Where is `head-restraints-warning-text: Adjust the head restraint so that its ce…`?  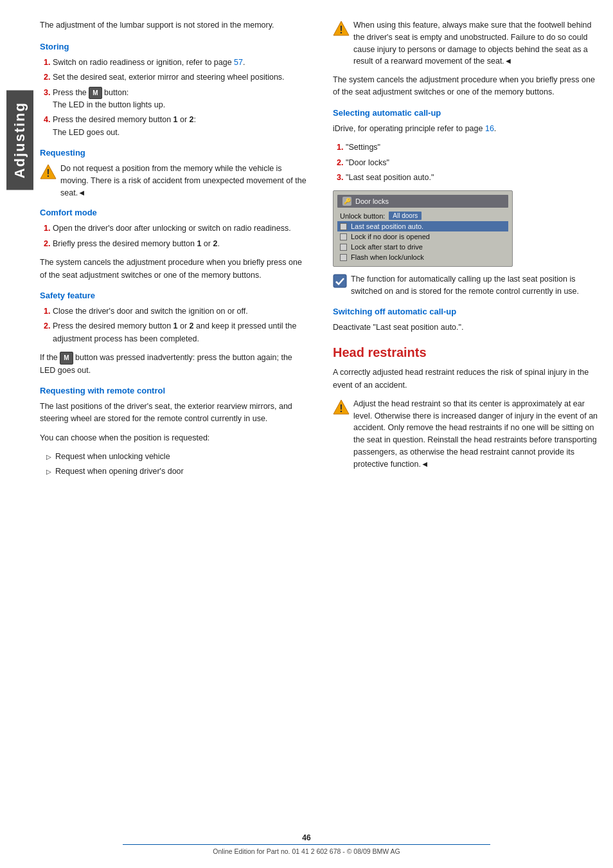
head-restraints-warning-text: Adjust the head restraint so that its ce… is located at coordinates (477, 435).